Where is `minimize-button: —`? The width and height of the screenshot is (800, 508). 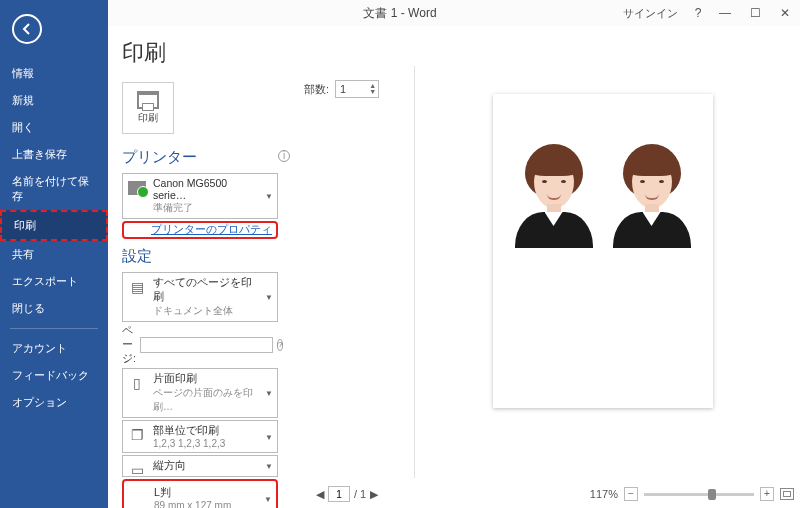 minimize-button: — is located at coordinates (725, 13).